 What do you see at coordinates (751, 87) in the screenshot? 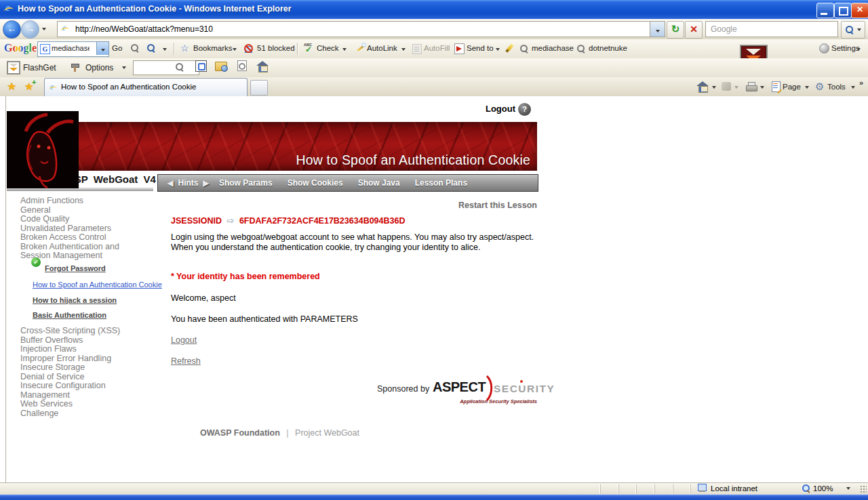
I see `print-button` at bounding box center [751, 87].